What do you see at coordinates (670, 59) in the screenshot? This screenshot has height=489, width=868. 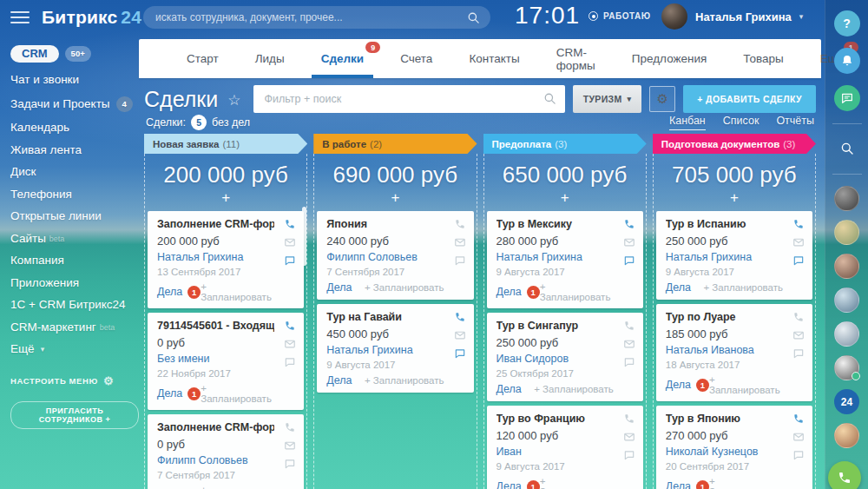 I see `tab: Предложения` at bounding box center [670, 59].